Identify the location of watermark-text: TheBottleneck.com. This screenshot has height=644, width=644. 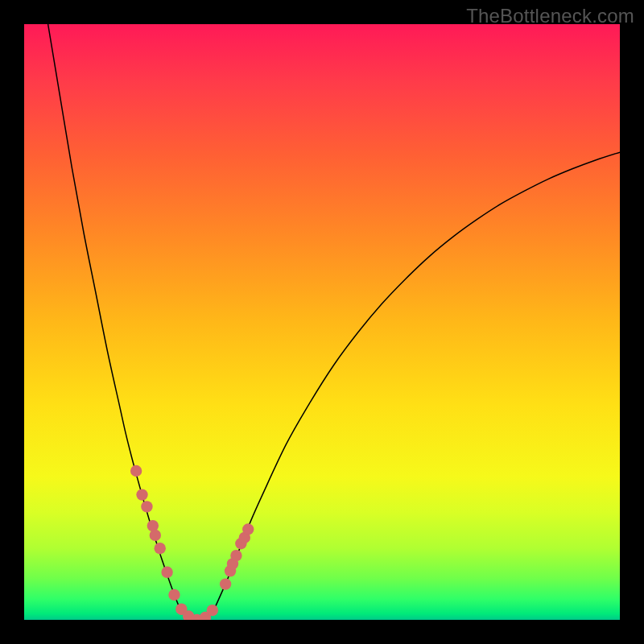
(551, 16).